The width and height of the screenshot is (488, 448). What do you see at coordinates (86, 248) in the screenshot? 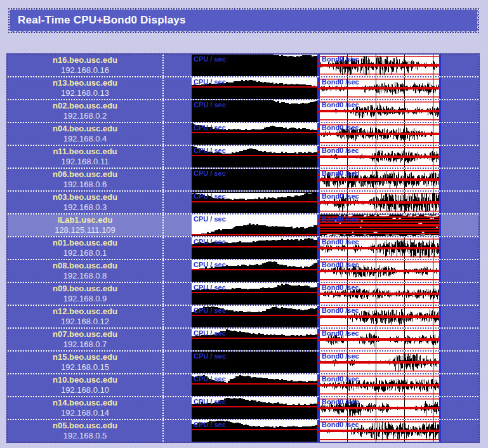
I see `node-label-cell: n01.beo.usc.edu 192.168.0.1` at bounding box center [86, 248].